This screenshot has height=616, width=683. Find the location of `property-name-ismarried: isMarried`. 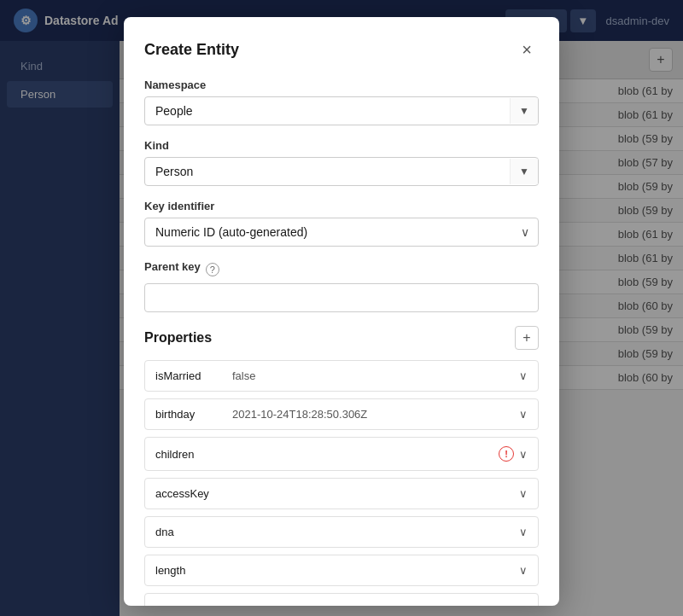

property-name-ismarried: isMarried is located at coordinates (194, 375).